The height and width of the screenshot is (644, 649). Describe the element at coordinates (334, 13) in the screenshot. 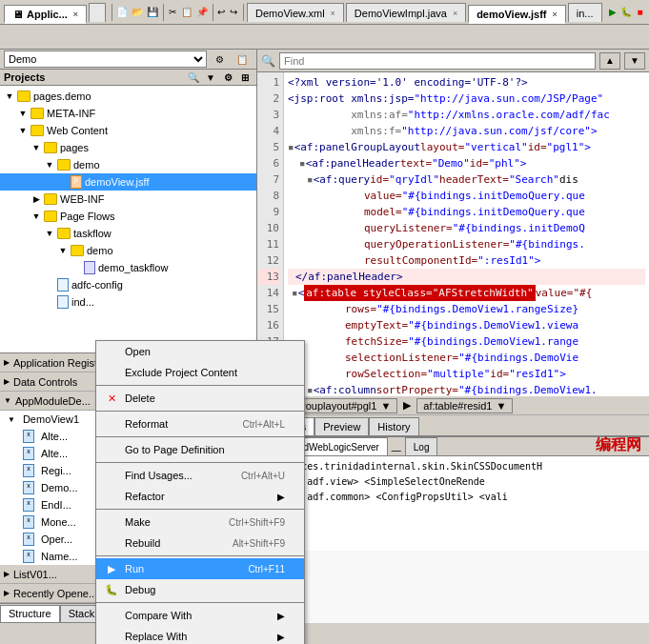

I see `tab-close-xml: ×` at that location.